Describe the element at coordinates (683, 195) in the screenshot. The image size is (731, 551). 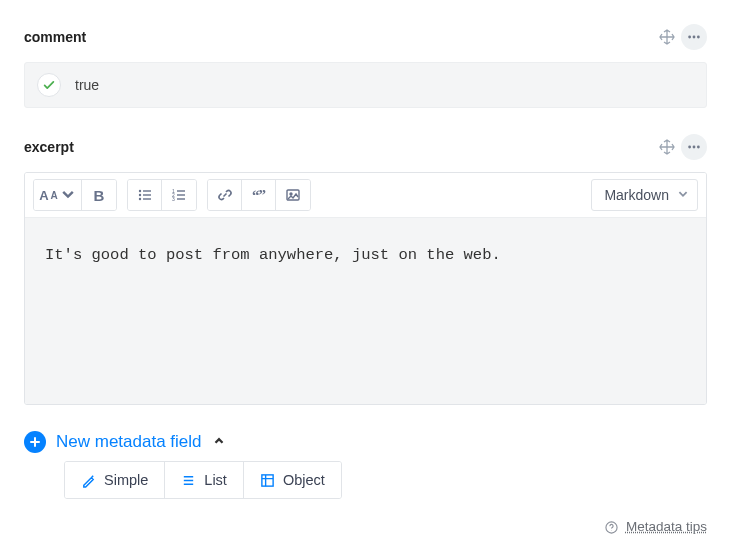
I see `chevron-down-icon` at that location.